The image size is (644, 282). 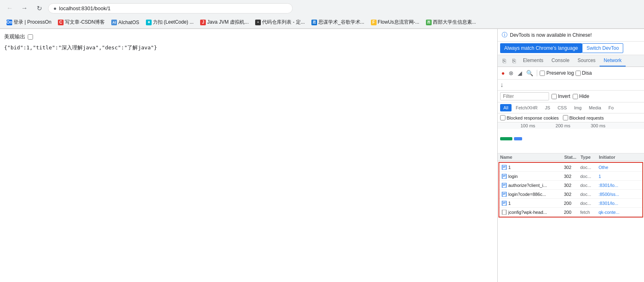 What do you see at coordinates (503, 73) in the screenshot?
I see `stop-recording-button: ●` at bounding box center [503, 73].